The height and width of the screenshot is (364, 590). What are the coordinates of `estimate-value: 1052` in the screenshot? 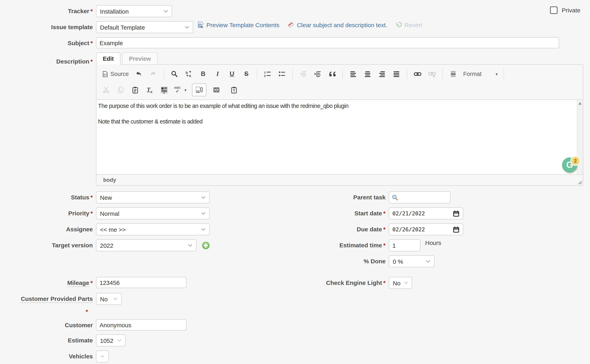 It's located at (107, 340).